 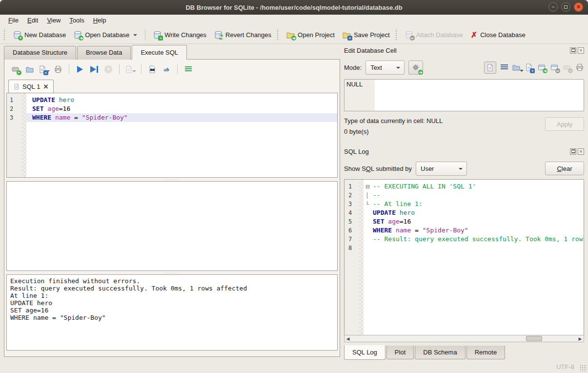 I want to click on clear-log-button: Clear, so click(x=565, y=168).